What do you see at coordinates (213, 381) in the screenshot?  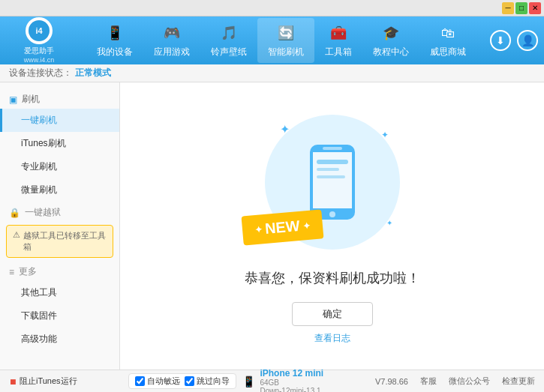 I see `skip-wizard-label: 跳过向导` at bounding box center [213, 381].